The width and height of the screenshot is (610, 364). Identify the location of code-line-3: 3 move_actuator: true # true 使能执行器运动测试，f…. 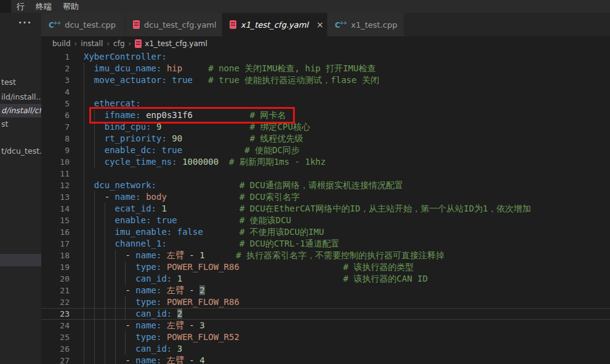
(326, 80).